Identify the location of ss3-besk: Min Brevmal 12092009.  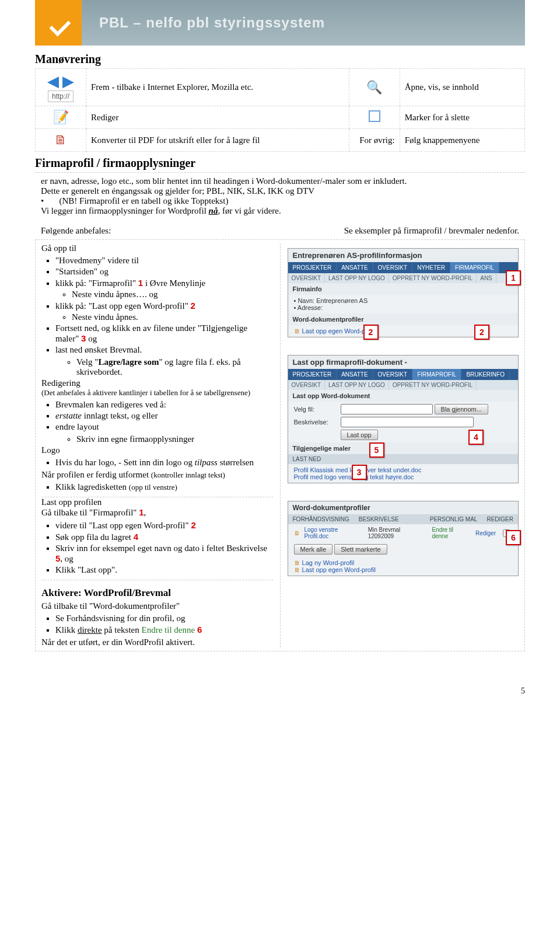
(398, 533).